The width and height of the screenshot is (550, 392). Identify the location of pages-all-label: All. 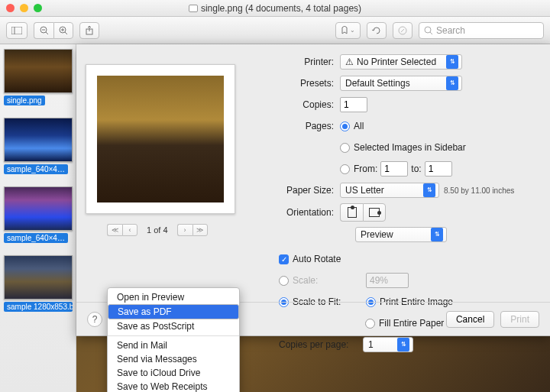
(359, 126).